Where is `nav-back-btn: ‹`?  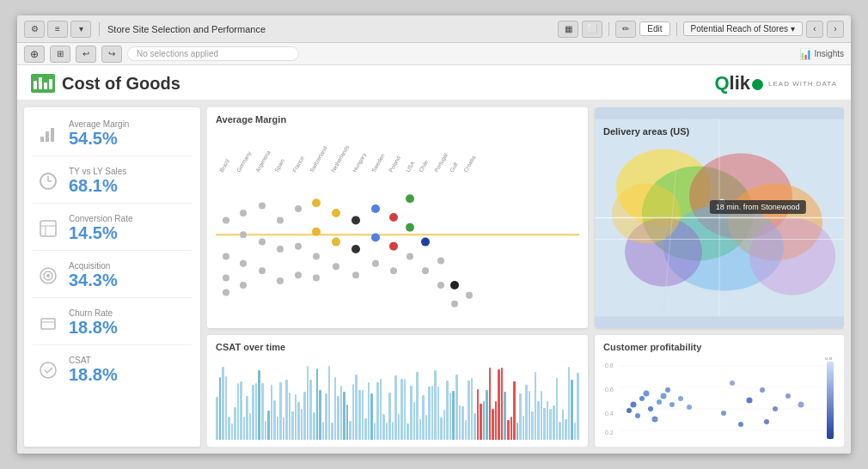 nav-back-btn: ‹ is located at coordinates (815, 29).